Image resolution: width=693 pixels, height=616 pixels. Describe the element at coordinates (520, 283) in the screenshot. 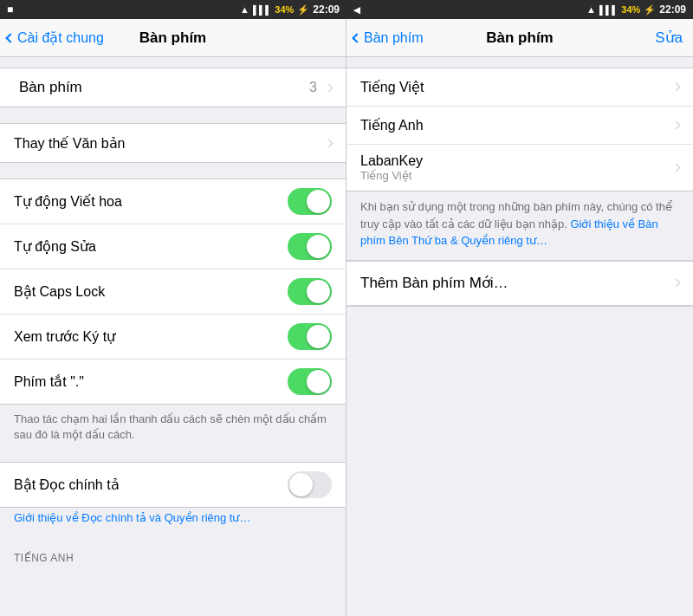

I see `add-keyboard-body: Thêm Bàn phím Mới…` at that location.